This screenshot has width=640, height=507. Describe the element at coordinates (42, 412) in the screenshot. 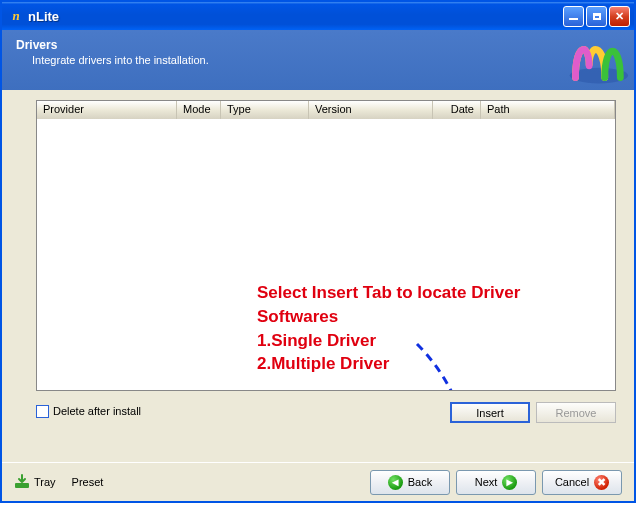

I see `delete-after-install-checkbox` at that location.